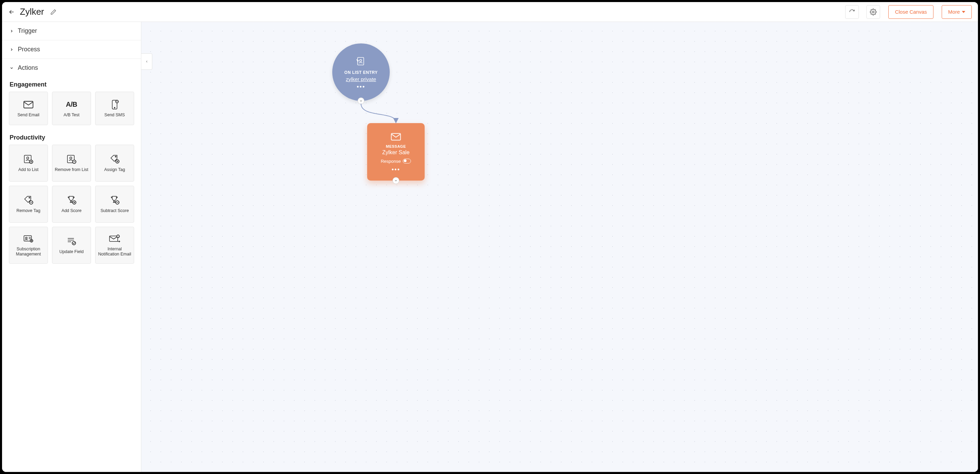 Image resolution: width=980 pixels, height=474 pixels. Describe the element at coordinates (28, 246) in the screenshot. I see `tile-subscription-management: Subscription Management` at that location.